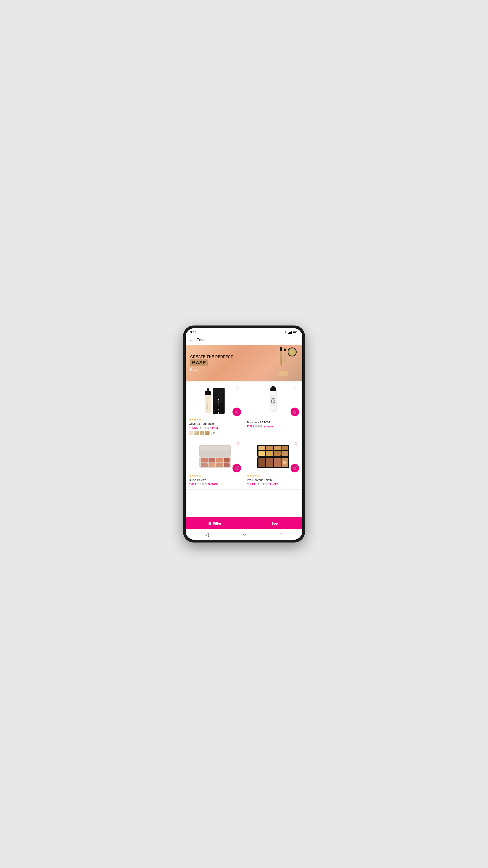 The height and width of the screenshot is (868, 488). Describe the element at coordinates (207, 433) in the screenshot. I see `swatch-1d` at that location.